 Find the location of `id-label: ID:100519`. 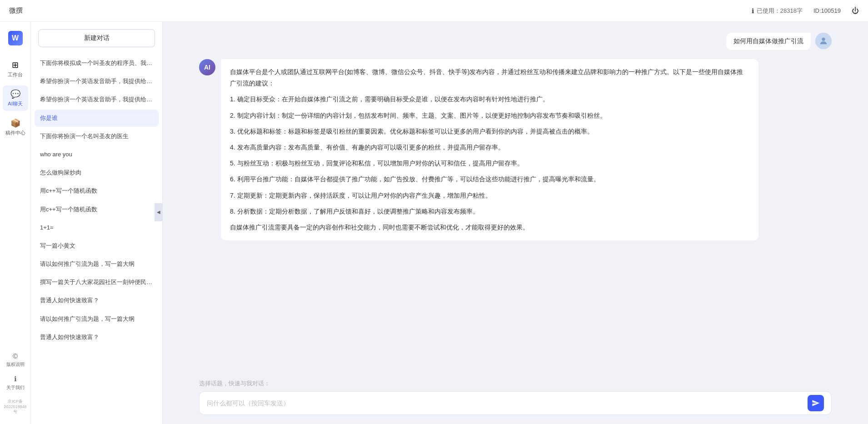

id-label: ID:100519 is located at coordinates (827, 11).